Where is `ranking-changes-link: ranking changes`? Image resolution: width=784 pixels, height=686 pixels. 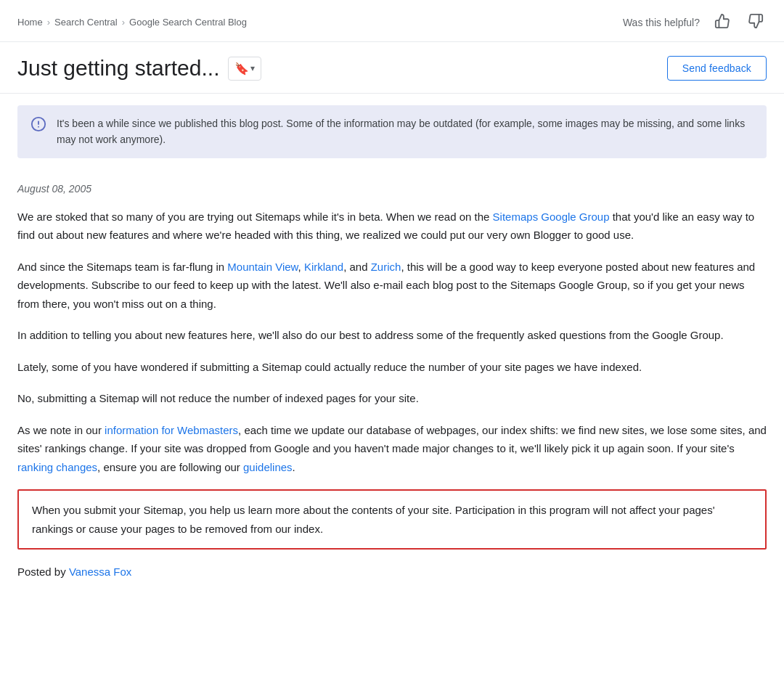 ranking-changes-link: ranking changes is located at coordinates (57, 467).